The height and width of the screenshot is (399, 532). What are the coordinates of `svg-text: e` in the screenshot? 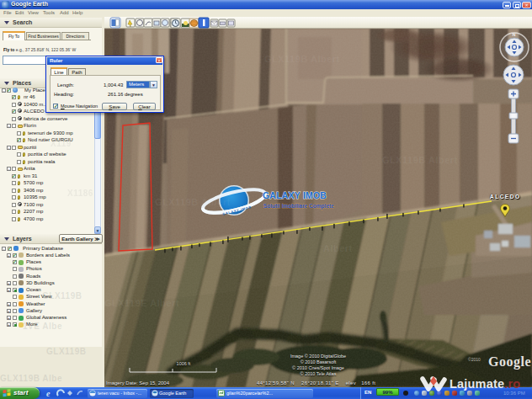 It's located at (49, 394).